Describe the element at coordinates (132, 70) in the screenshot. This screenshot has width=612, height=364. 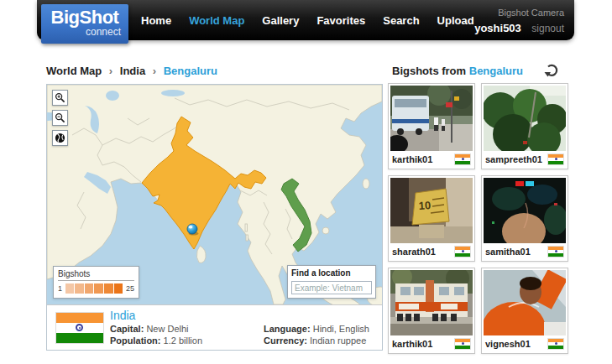
I see `breadcrumb: World Map › India › Bengaluru` at that location.